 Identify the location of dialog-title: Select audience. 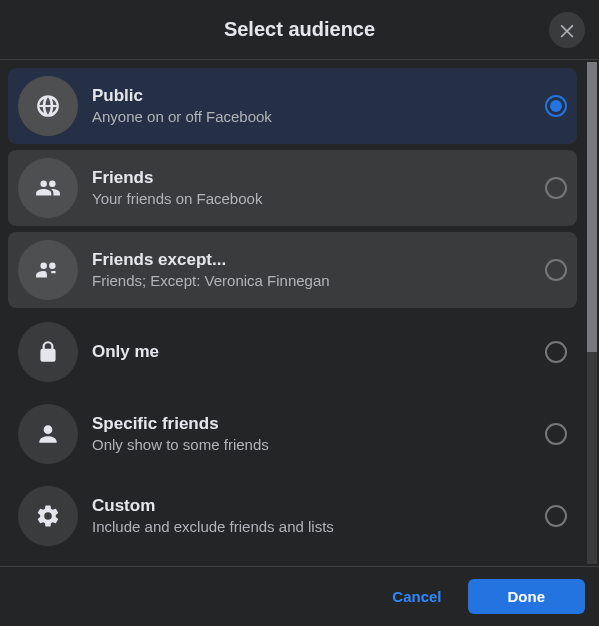
(300, 30).